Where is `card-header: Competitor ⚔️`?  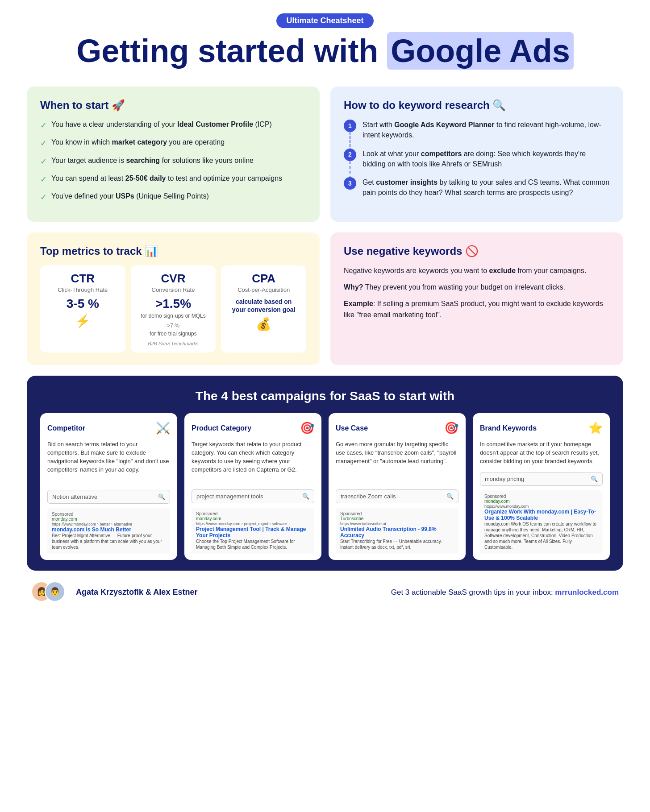 card-header: Competitor ⚔️ is located at coordinates (109, 428).